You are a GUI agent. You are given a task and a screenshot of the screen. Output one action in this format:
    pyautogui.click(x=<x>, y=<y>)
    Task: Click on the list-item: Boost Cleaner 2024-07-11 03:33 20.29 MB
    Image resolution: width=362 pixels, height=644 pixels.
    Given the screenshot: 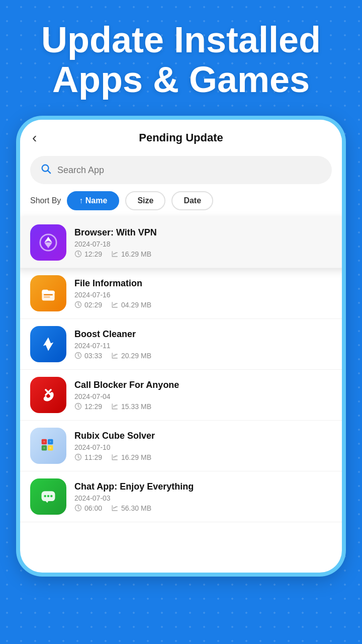 What is the action you would take?
    pyautogui.click(x=181, y=344)
    